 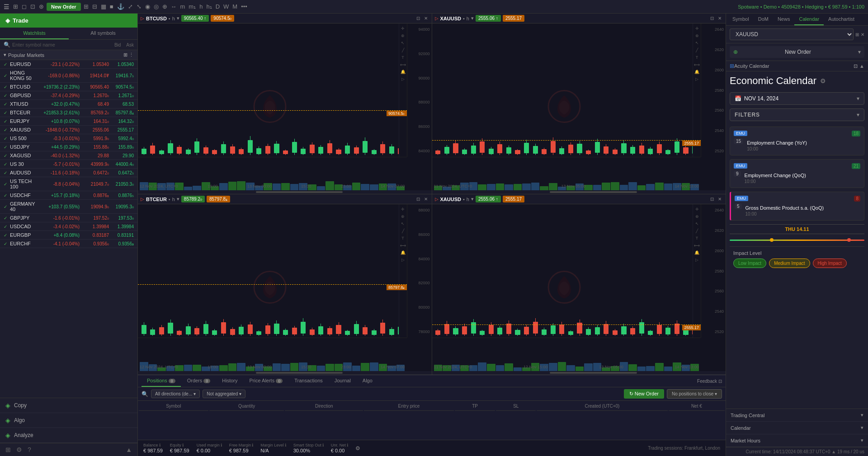 What do you see at coordinates (69, 87) in the screenshot?
I see `market-item: ✓ BTCUSD +19736.2 (2.23%) 90565.40 90574…` at bounding box center [69, 87].